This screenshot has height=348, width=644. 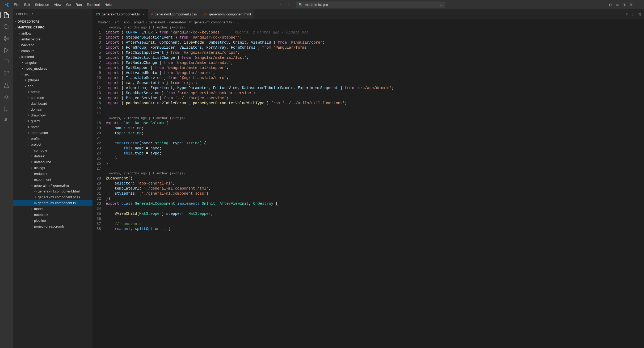 What do you see at coordinates (6, 97) in the screenshot?
I see `aws-icon` at bounding box center [6, 97].